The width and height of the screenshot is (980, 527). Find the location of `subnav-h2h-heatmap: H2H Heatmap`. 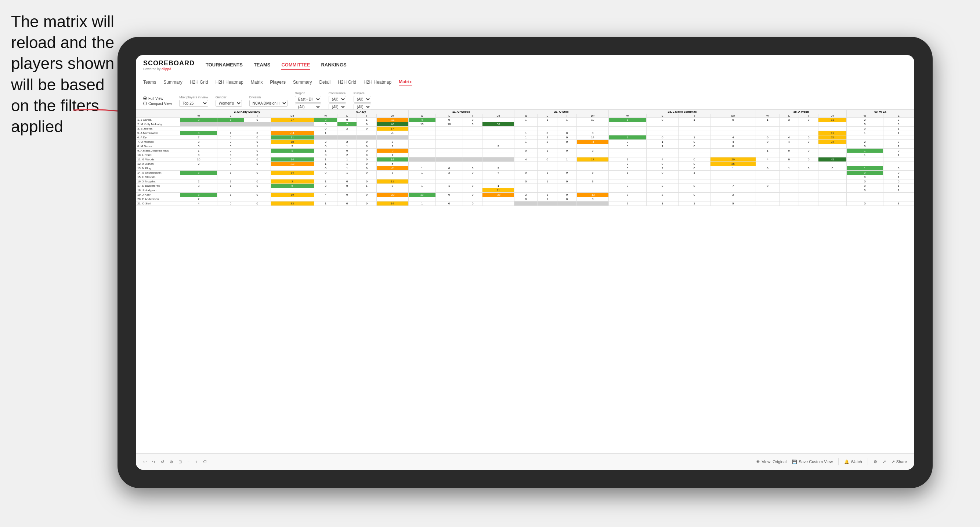

subnav-h2h-heatmap: H2H Heatmap is located at coordinates (230, 82).